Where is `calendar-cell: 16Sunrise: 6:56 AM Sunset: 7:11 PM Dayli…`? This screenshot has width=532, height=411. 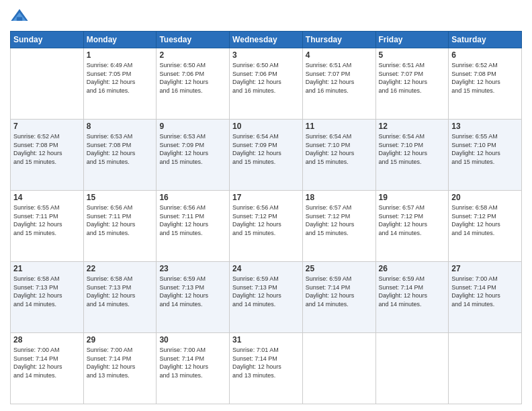 calendar-cell: 16Sunrise: 6:56 AM Sunset: 7:11 PM Dayli… is located at coordinates (193, 226).